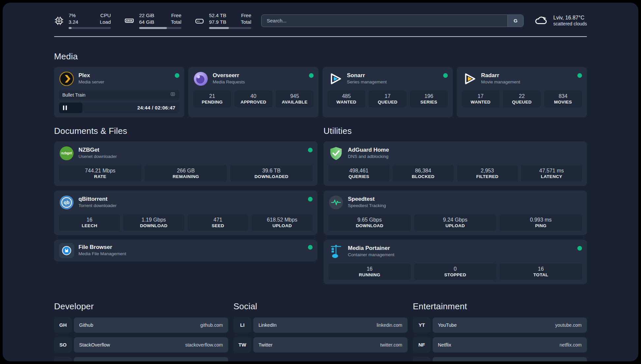 The image size is (641, 364). Describe the element at coordinates (568, 325) in the screenshot. I see `bookmark-url: youtube.com` at that location.